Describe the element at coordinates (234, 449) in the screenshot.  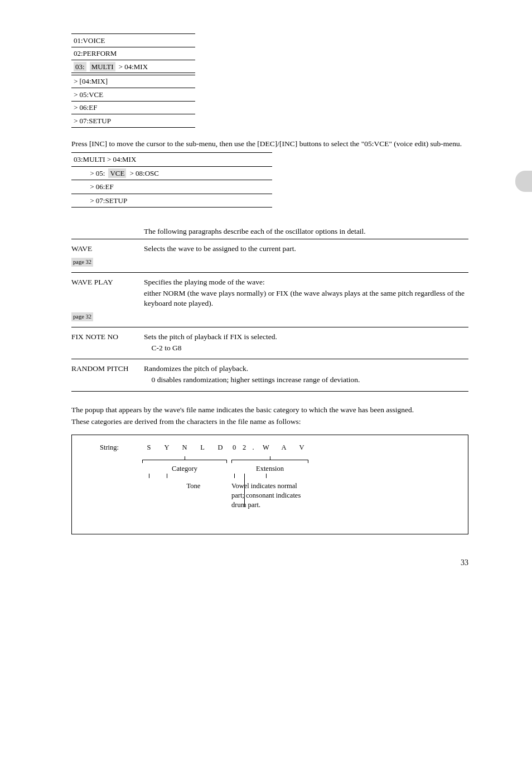
I see `char-5: 0` at that location.